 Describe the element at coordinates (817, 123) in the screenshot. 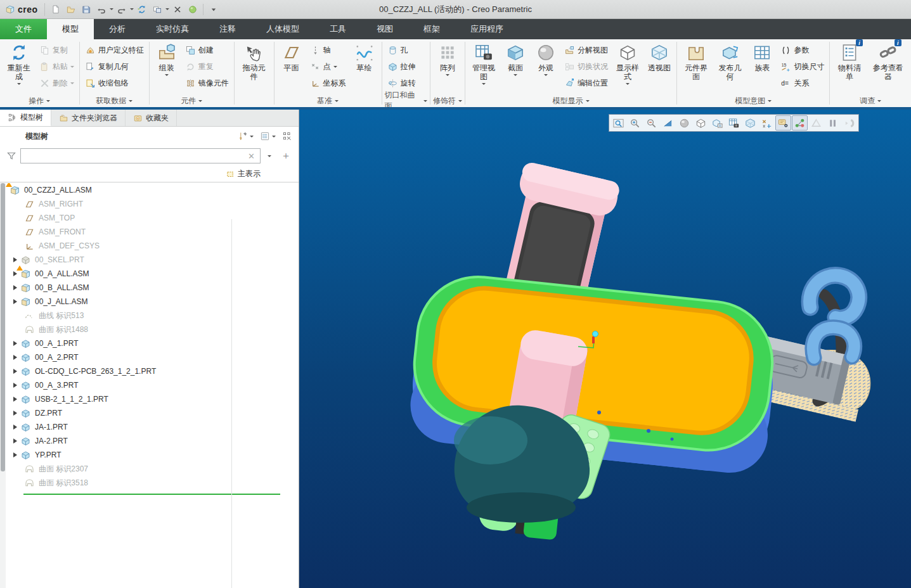

I see `simulation-icon` at that location.